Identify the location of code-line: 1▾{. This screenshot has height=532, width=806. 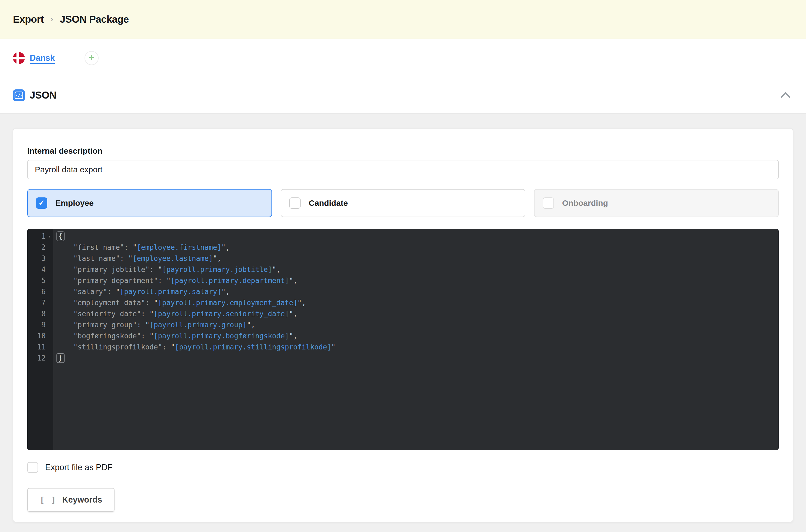
(403, 236).